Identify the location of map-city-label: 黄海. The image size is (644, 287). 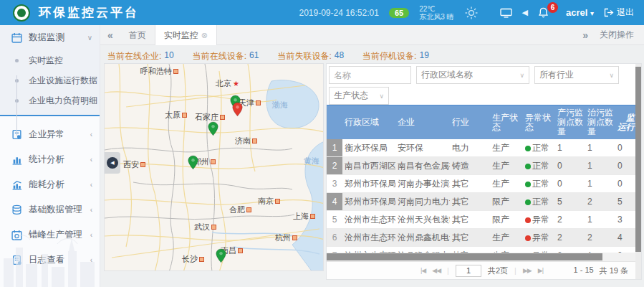
(312, 161).